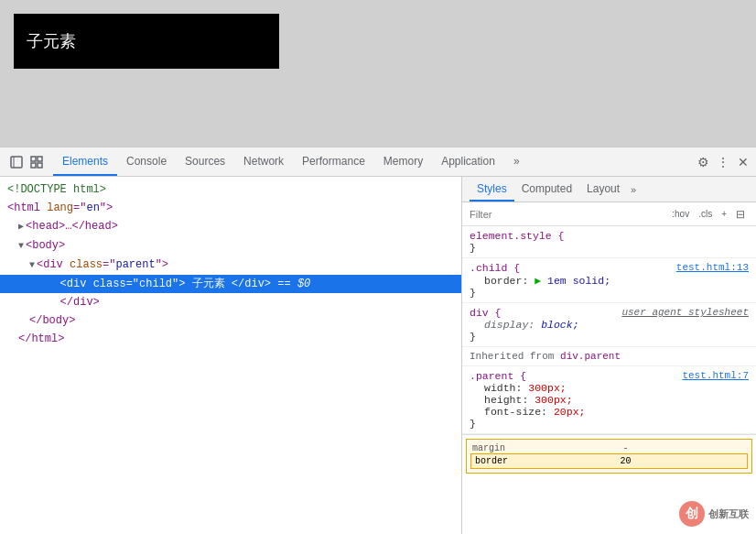  What do you see at coordinates (27, 162) in the screenshot?
I see `toolbar-icons` at bounding box center [27, 162].